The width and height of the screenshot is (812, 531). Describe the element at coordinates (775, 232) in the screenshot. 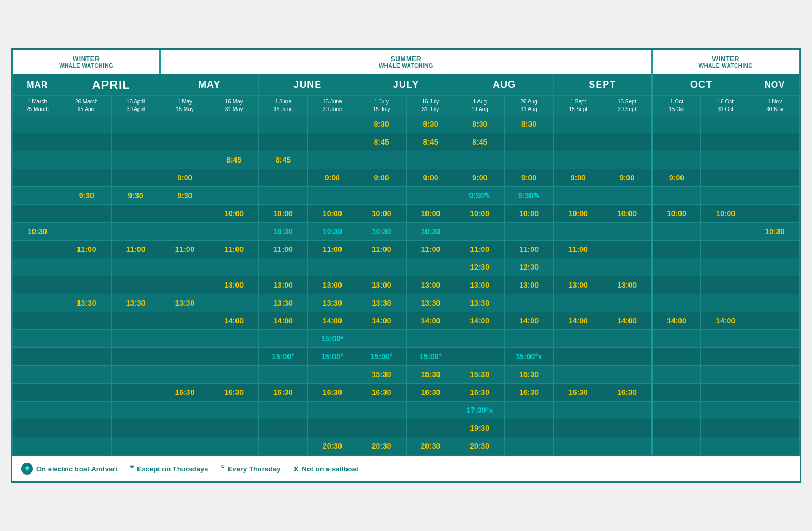

I see `cell-1030-nov: 10:30` at that location.